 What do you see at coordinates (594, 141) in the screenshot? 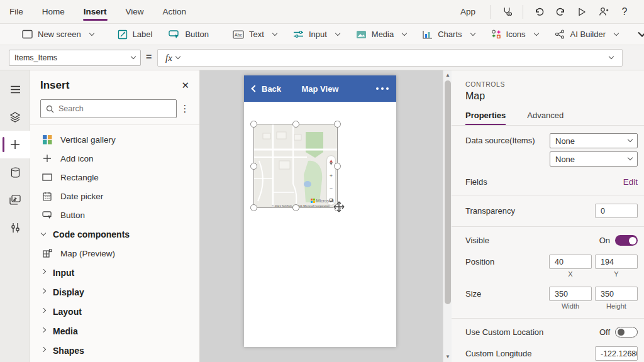
I see `data-source-dropdown-1: None` at bounding box center [594, 141].